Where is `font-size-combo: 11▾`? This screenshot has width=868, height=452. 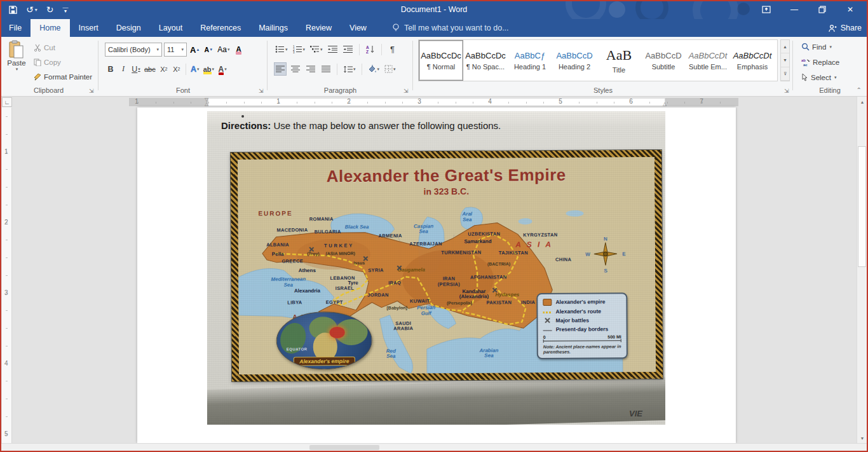 font-size-combo: 11▾ is located at coordinates (175, 50).